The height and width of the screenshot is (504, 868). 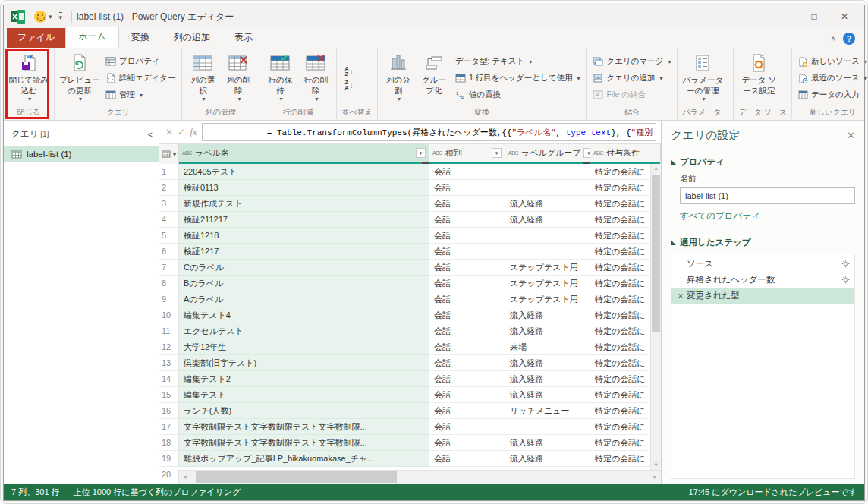 I want to click on formula-cancel-icon: ✕, so click(x=169, y=132).